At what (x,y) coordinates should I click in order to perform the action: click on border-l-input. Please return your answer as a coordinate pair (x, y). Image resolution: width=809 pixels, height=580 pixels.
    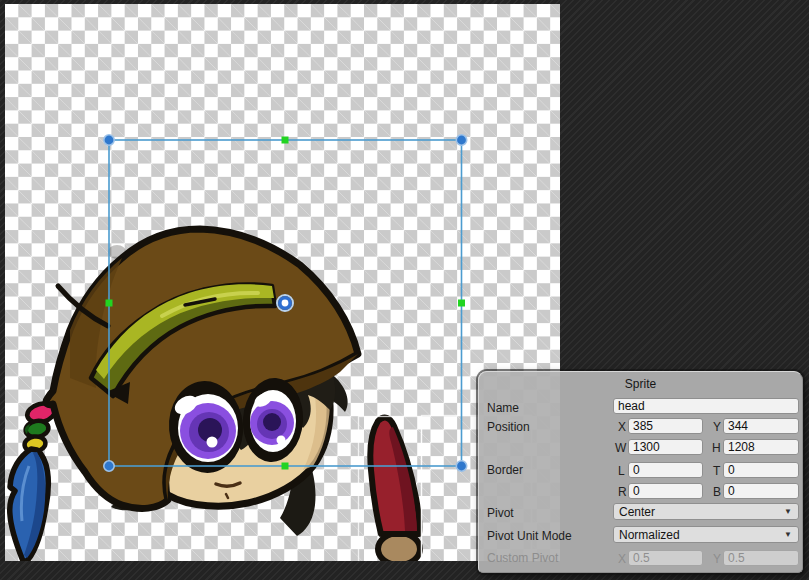
    Looking at the image, I should click on (666, 470).